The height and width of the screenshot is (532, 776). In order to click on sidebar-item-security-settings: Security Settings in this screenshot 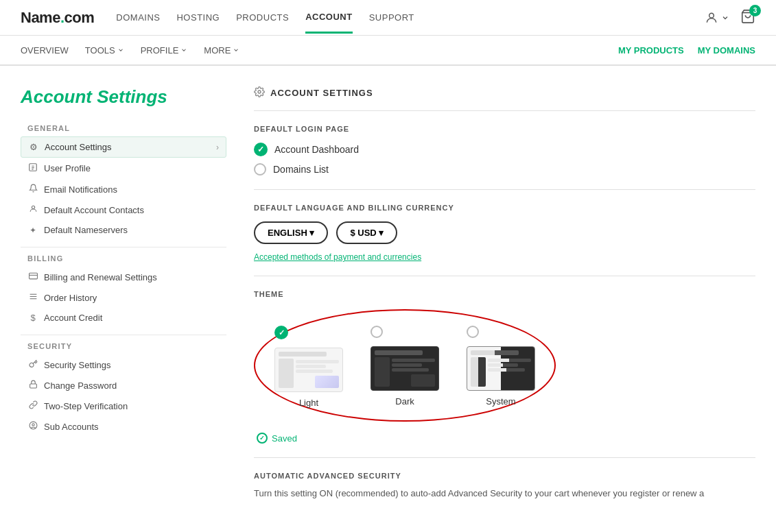, I will do `click(124, 365)`.